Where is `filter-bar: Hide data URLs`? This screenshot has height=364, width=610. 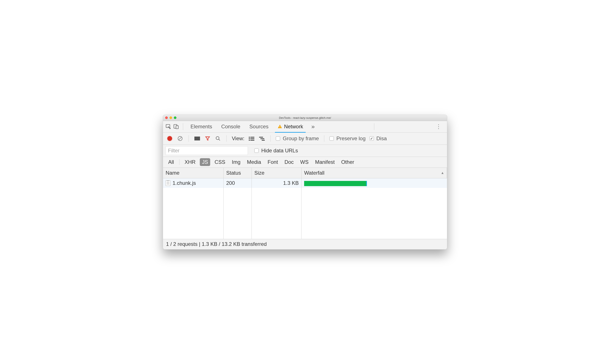 filter-bar: Hide data URLs is located at coordinates (305, 151).